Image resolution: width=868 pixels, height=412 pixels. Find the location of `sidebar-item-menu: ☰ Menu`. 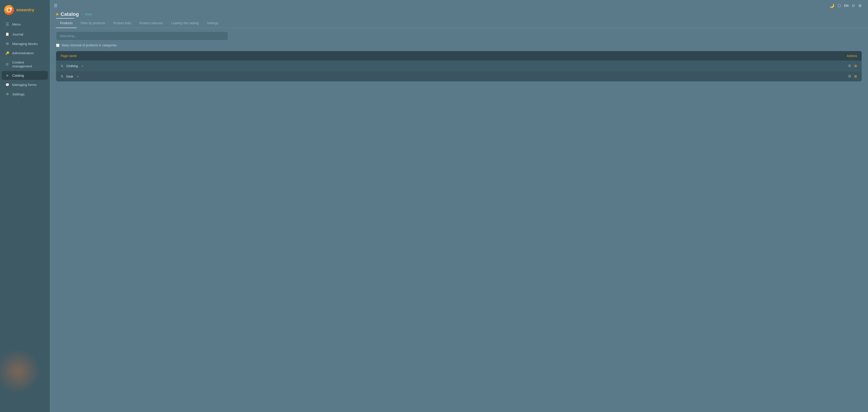

sidebar-item-menu: ☰ Menu is located at coordinates (25, 24).